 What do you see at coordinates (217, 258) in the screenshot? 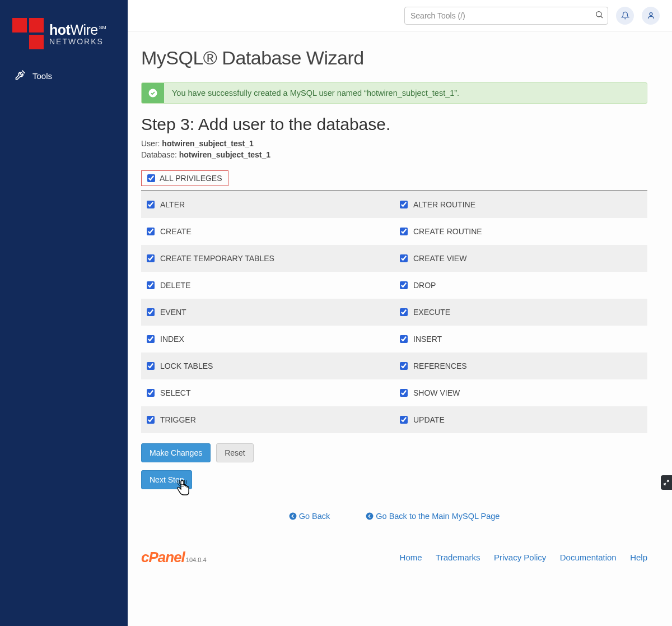
I see `privilege-label: CREATE TEMPORARY TABLES` at bounding box center [217, 258].